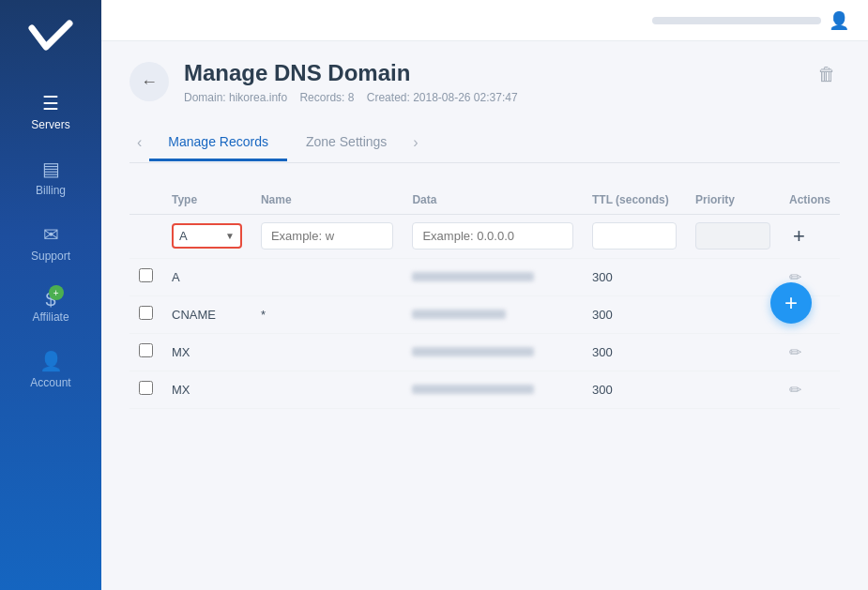 The height and width of the screenshot is (590, 868). I want to click on new-row-data-cell, so click(493, 236).